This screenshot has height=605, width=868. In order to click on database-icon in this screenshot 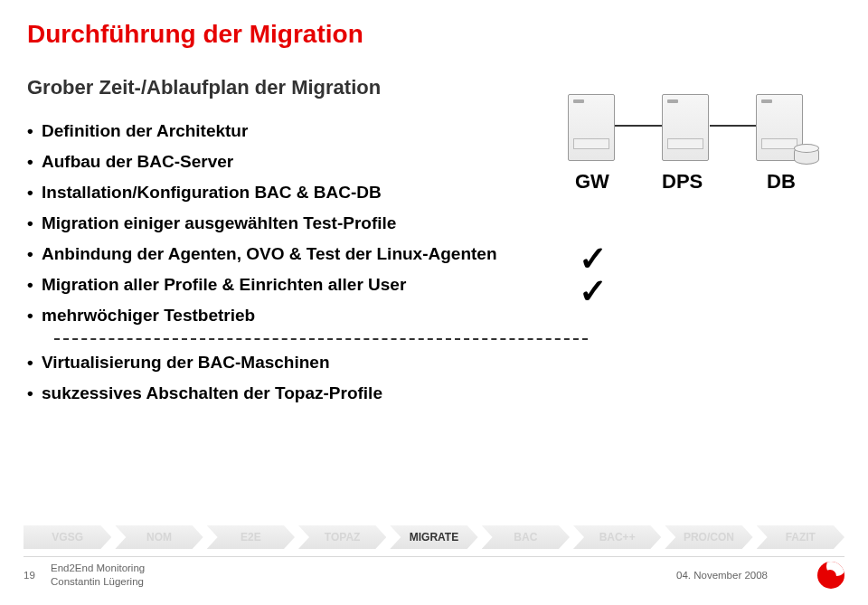, I will do `click(807, 156)`.